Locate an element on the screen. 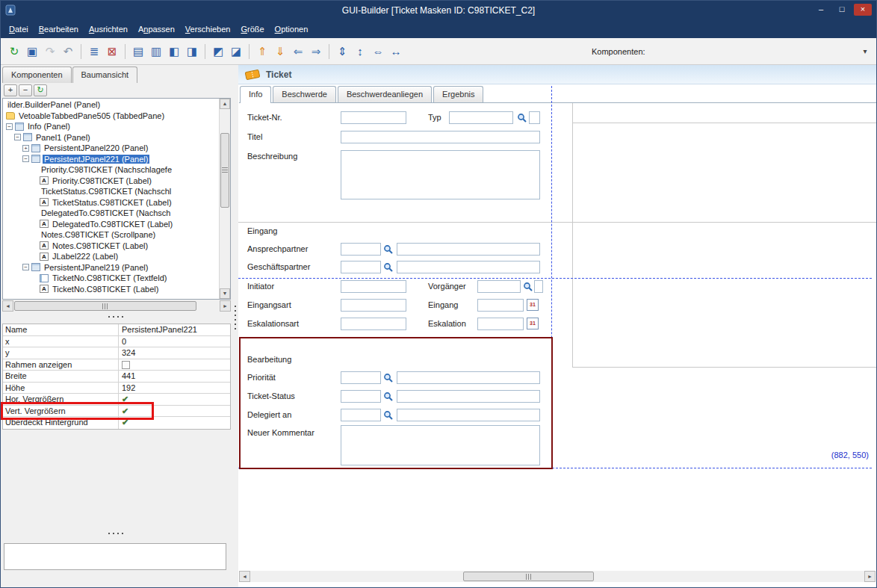 The image size is (877, 588). delegiert-an-input is located at coordinates (361, 415).